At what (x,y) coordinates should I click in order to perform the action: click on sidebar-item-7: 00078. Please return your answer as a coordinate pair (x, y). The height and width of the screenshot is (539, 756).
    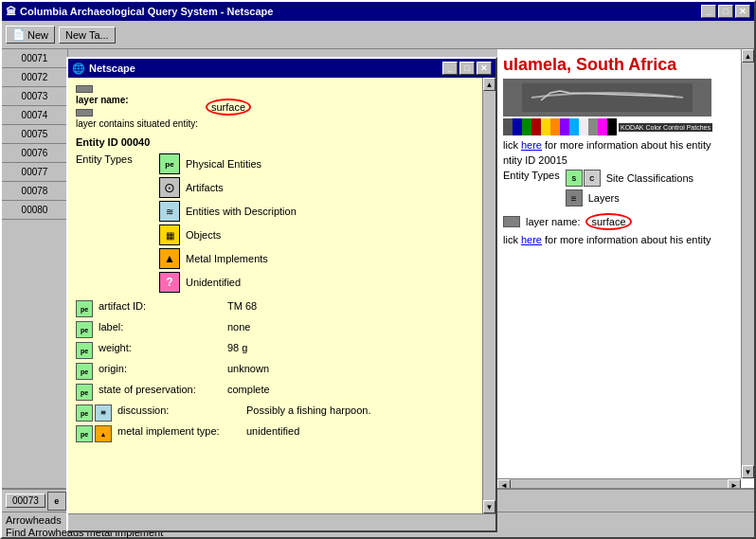
    Looking at the image, I should click on (34, 191).